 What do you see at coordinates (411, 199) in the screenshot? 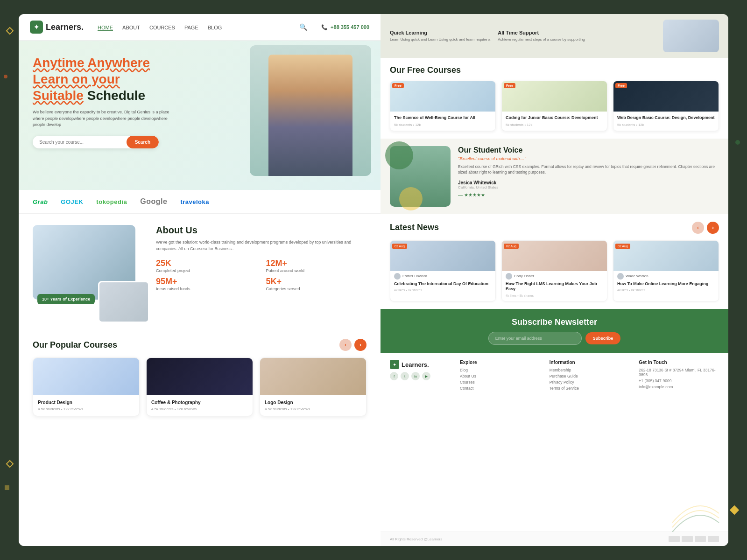
I see `yellow-semi-deco` at bounding box center [411, 199].